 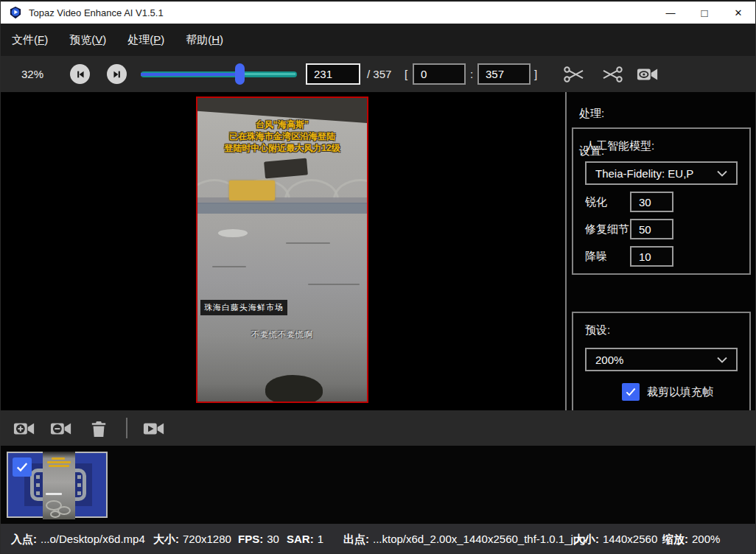 What do you see at coordinates (29, 40) in the screenshot?
I see `menu-file: 文件(F)` at bounding box center [29, 40].